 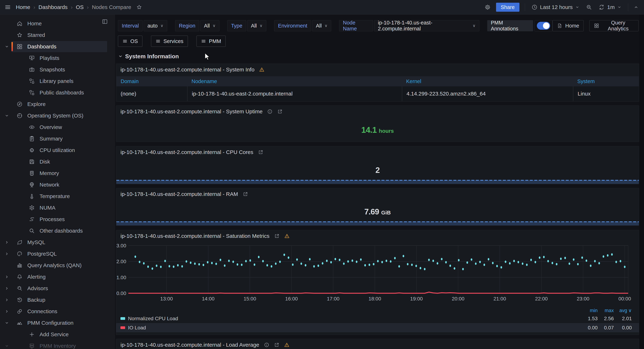 I want to click on zoom-out-time-icon, so click(x=589, y=7).